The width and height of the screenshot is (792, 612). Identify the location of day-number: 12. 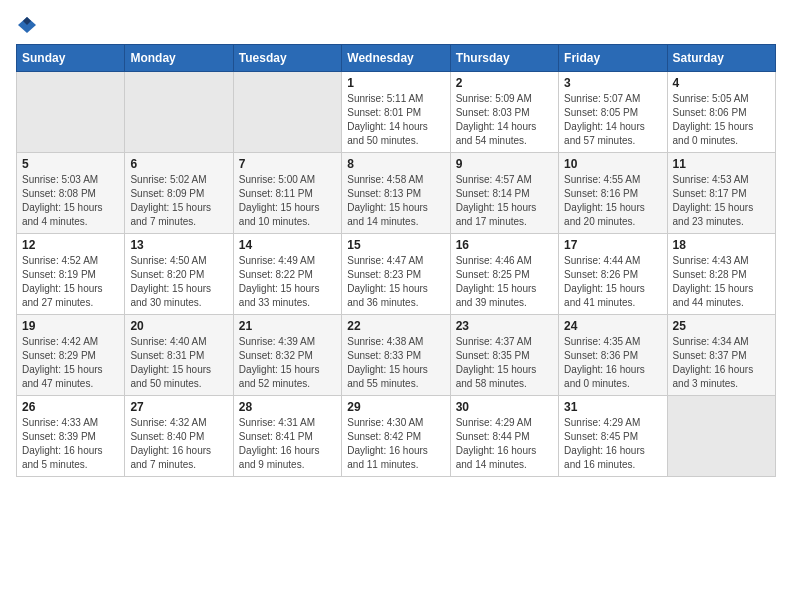
(70, 245).